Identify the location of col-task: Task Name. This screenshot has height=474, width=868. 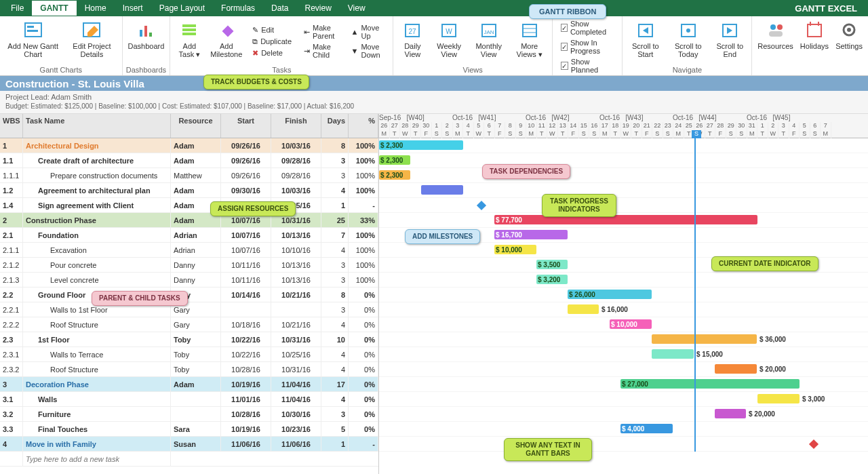
(97, 126).